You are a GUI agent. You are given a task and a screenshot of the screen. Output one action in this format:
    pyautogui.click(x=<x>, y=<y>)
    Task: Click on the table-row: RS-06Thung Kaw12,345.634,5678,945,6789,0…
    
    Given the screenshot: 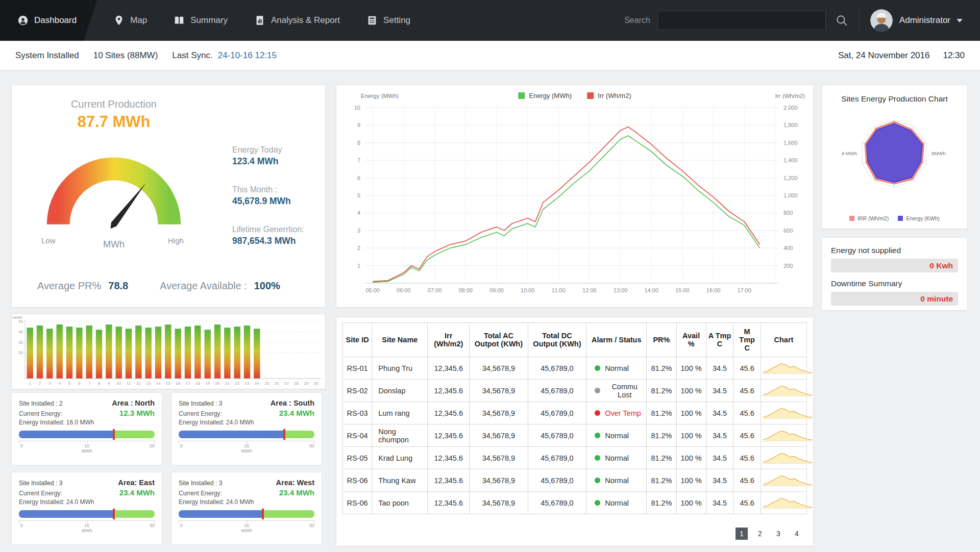 What is the action you would take?
    pyautogui.click(x=575, y=481)
    